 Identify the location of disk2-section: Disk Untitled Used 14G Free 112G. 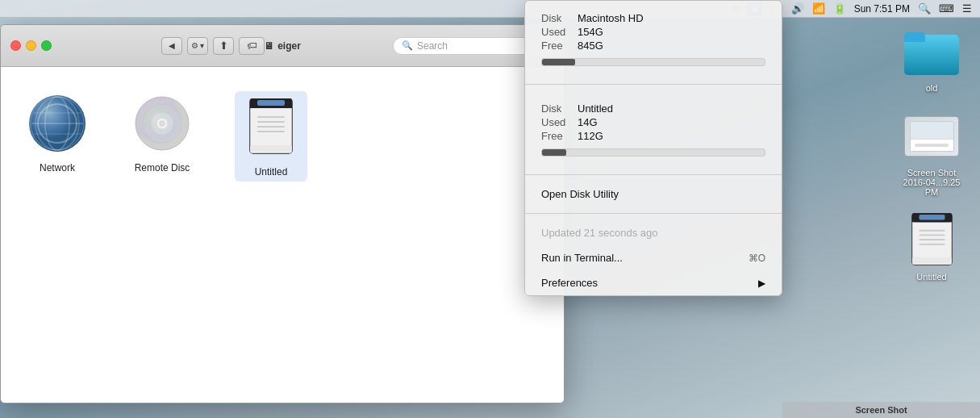
(653, 129).